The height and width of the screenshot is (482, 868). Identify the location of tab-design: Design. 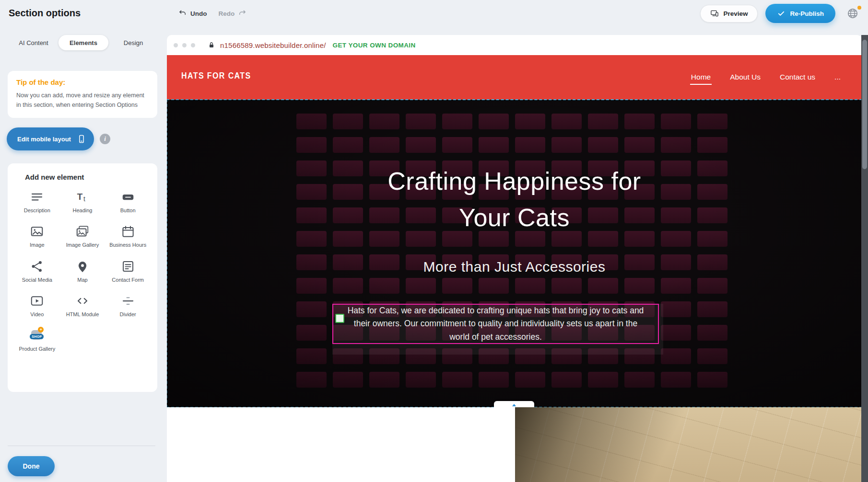
(133, 43).